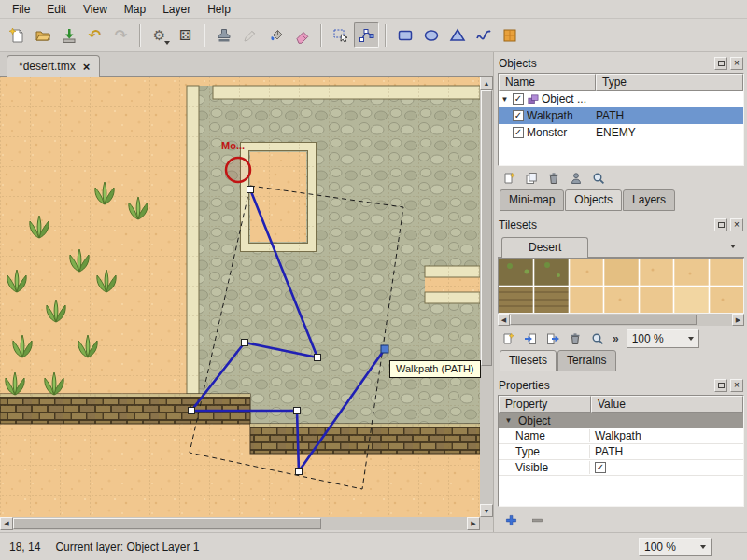 The height and width of the screenshot is (560, 747). Describe the element at coordinates (121, 35) in the screenshot. I see `redo-button: ↷` at that location.